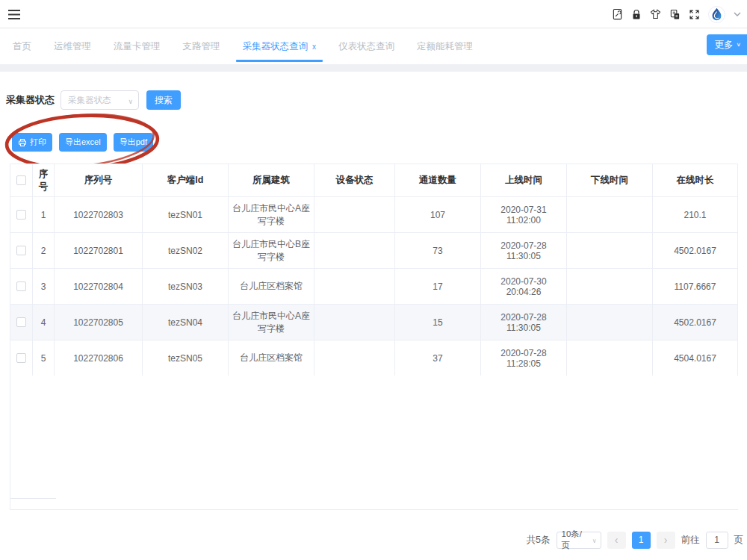  Describe the element at coordinates (438, 181) in the screenshot. I see `column-header-channel-count: 通道数量` at that location.